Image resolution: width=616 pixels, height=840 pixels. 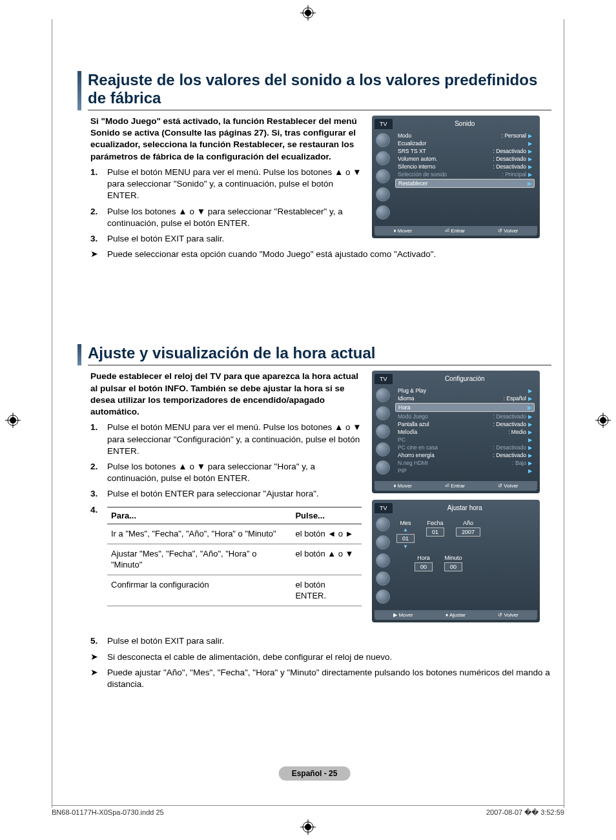 What do you see at coordinates (234, 218) in the screenshot?
I see `section1-step2: Pulse los botones ▲ o ▼ para seleccionar…` at bounding box center [234, 218].